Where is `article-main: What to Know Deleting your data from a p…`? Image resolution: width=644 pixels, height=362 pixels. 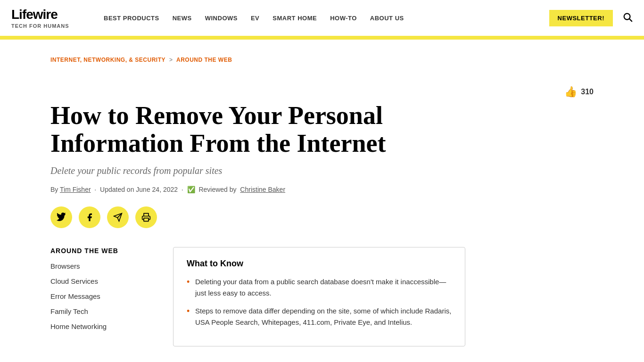 article-main: What to Know Deleting your data from a p… is located at coordinates (319, 304).